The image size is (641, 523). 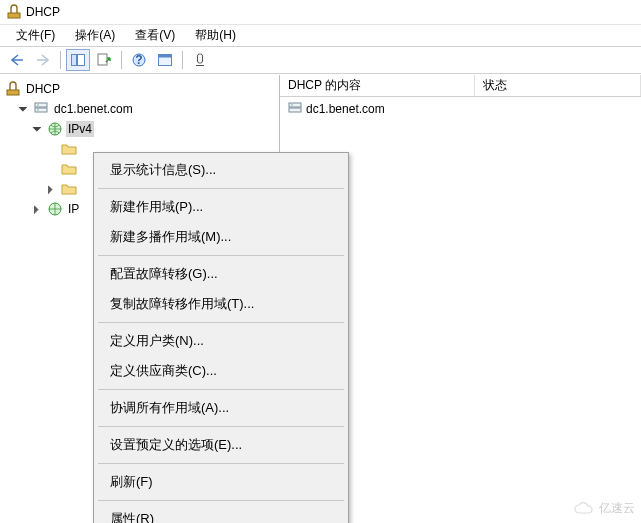 I want to click on show-hide-tree-button, so click(x=78, y=60).